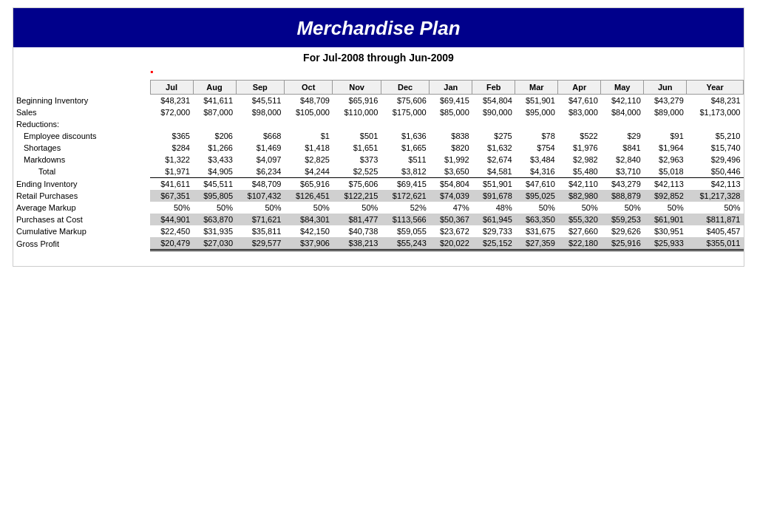 The width and height of the screenshot is (757, 532). What do you see at coordinates (537, 160) in the screenshot?
I see `md-mar: $3,484` at bounding box center [537, 160].